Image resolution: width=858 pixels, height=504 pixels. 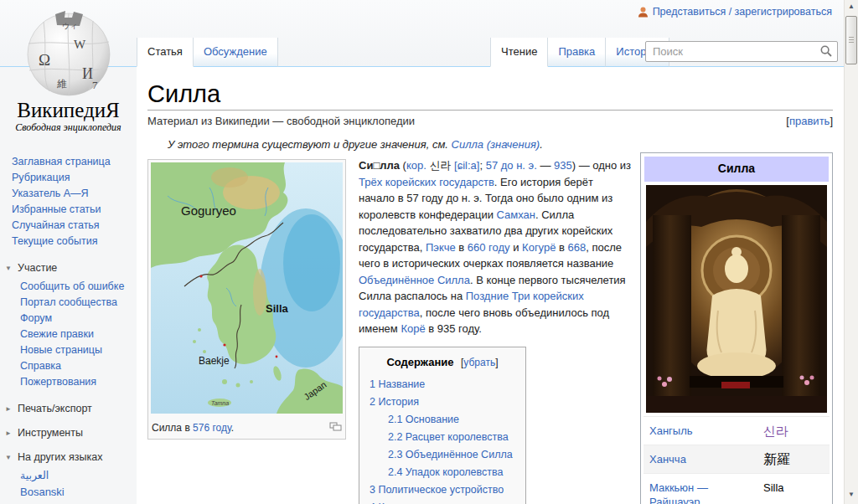 What do you see at coordinates (737, 489) in the screenshot?
I see `infobox-row: Маккьюн — РайшауэрSilla` at bounding box center [737, 489].